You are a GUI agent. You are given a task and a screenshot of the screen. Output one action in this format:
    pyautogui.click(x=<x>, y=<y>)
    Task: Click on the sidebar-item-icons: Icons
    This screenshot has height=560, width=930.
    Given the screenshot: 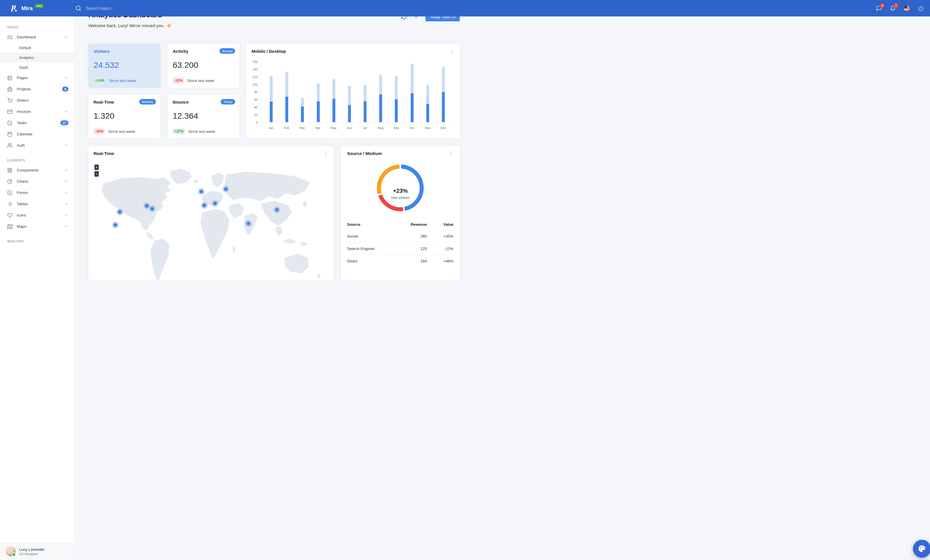 What is the action you would take?
    pyautogui.click(x=37, y=215)
    